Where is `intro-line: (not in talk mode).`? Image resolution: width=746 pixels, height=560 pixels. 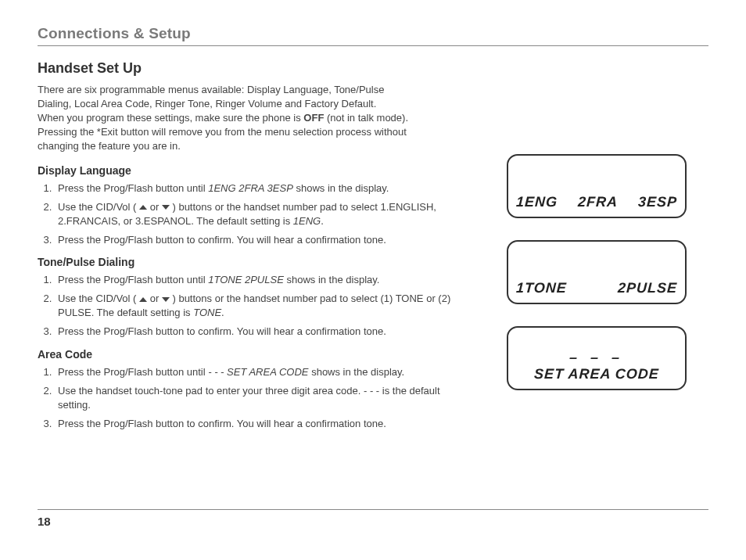 intro-line: (not in talk mode). is located at coordinates (366, 117).